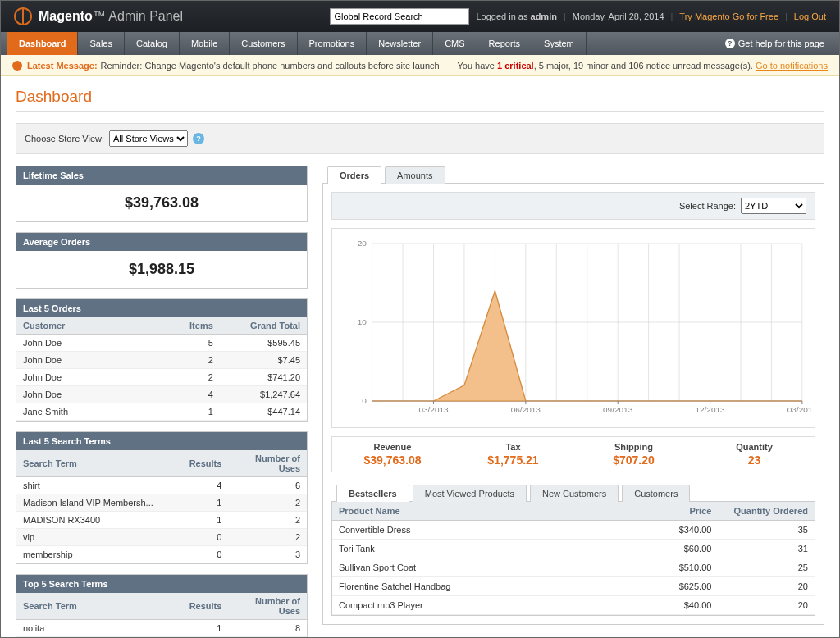  I want to click on page-title: Dashboard, so click(420, 100).